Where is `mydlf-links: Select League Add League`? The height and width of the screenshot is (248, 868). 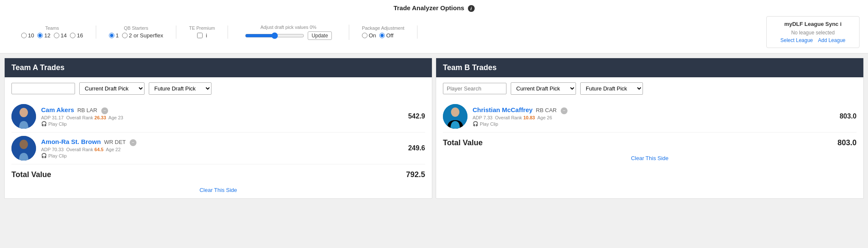
mydlf-links: Select League Add League is located at coordinates (813, 40).